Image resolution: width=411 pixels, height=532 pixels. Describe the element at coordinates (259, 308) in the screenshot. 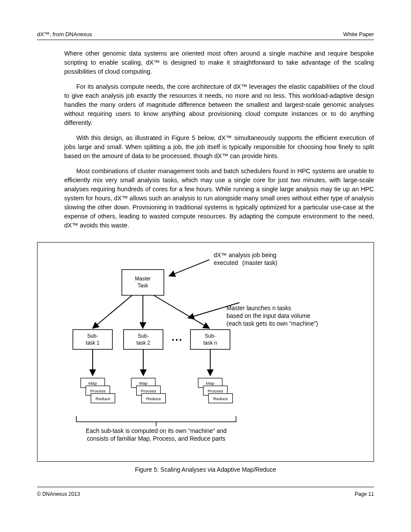

I see `fig-mid-label-1: Master launches n tasks` at that location.